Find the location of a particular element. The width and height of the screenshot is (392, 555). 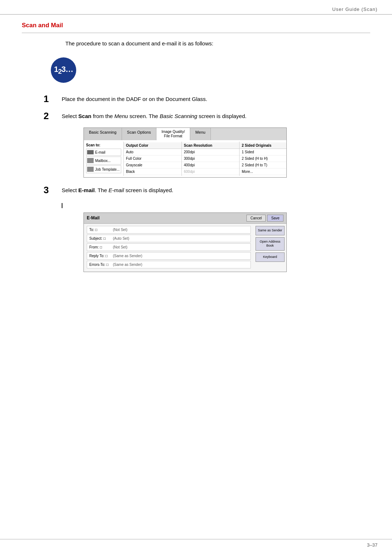

page-number: 3–37 is located at coordinates (372, 545).